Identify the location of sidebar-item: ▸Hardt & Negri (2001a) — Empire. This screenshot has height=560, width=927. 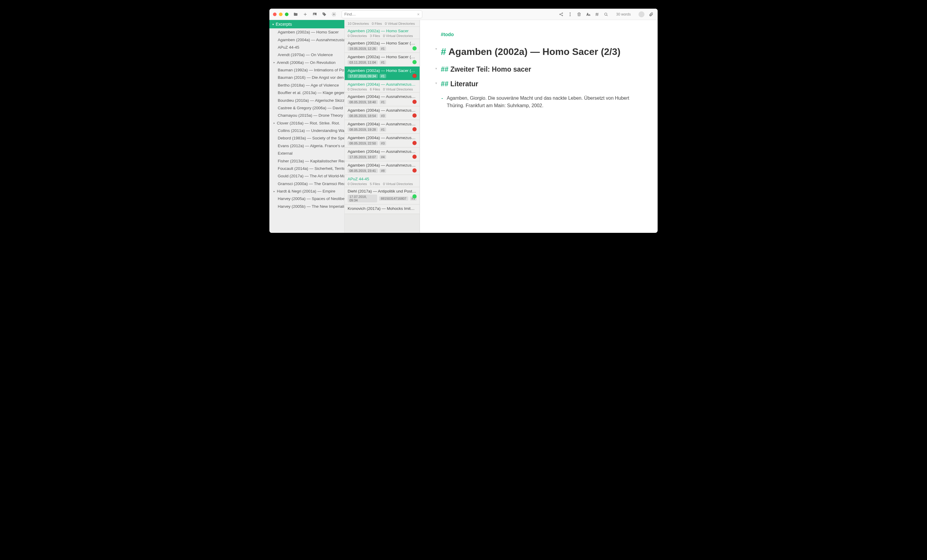
(307, 191).